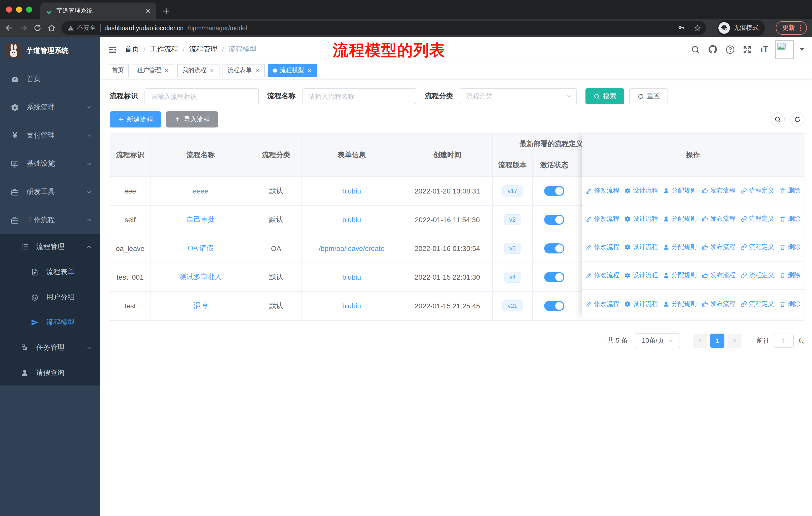 The width and height of the screenshot is (812, 516). What do you see at coordinates (9, 28) in the screenshot?
I see `back-button` at bounding box center [9, 28].